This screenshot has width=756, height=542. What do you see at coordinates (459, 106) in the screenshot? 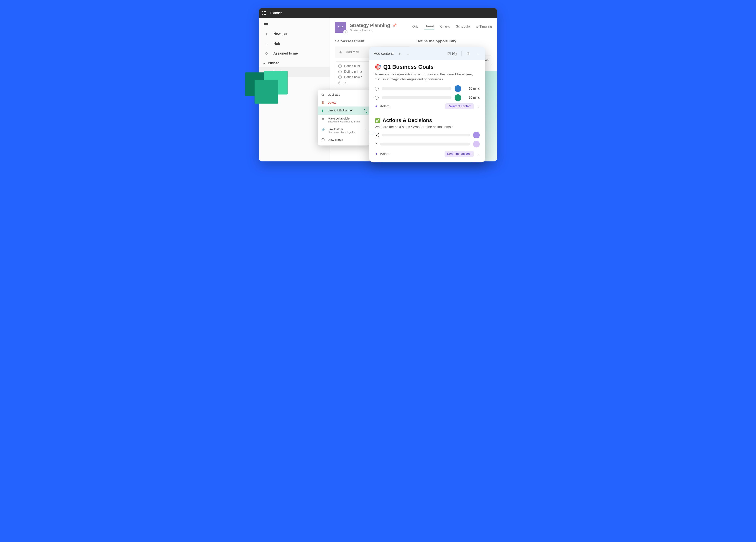
I see `relevant-content-chip: Relevant content` at bounding box center [459, 106].